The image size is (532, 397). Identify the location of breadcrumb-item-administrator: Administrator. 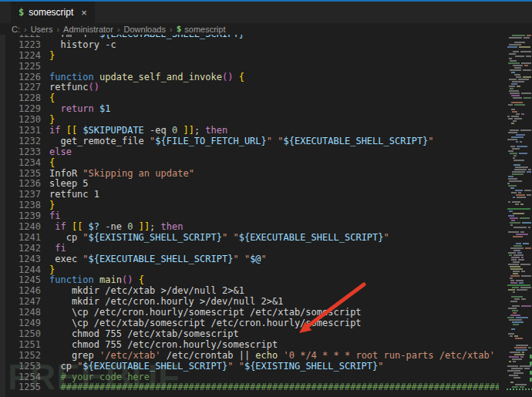
(88, 29).